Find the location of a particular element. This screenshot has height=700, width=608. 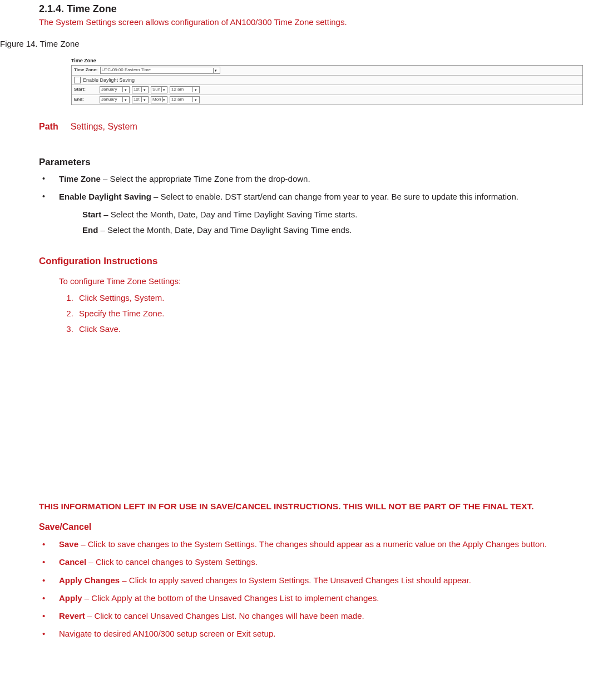

section-heading: 2.1.4. Time Zone is located at coordinates (324, 8).